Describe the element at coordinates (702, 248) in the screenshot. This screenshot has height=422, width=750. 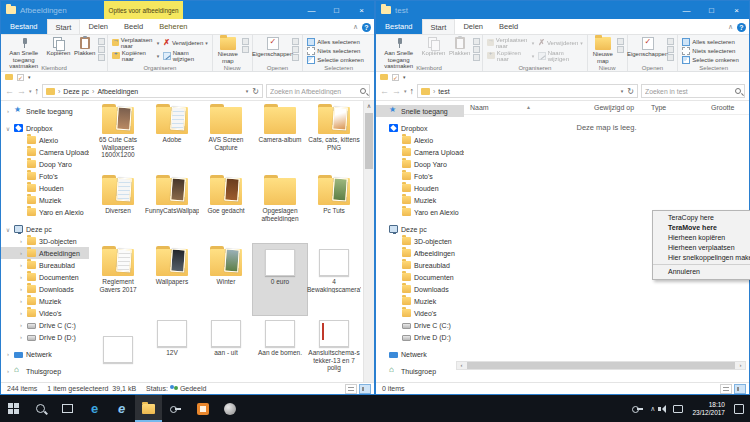
I see `context-menu-item: Hierheen verplaatsen` at that location.